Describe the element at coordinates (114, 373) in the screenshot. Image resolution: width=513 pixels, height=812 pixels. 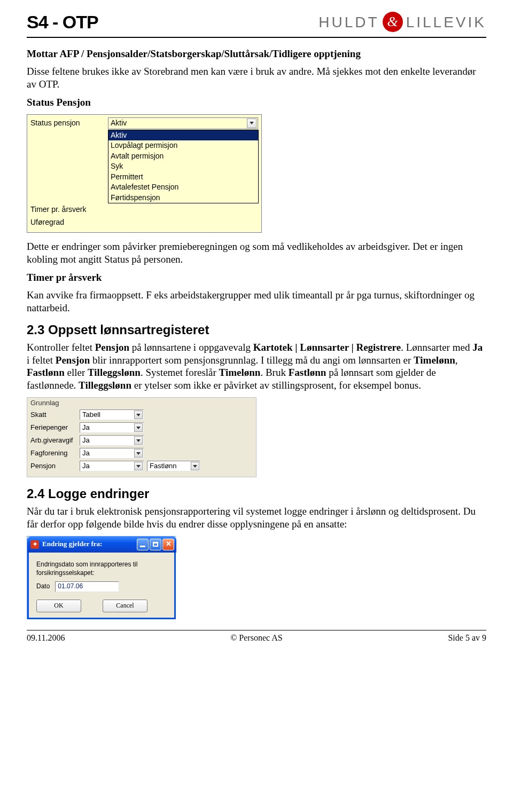
I see `bold-tilleggslonn: Tilleggslønn` at that location.